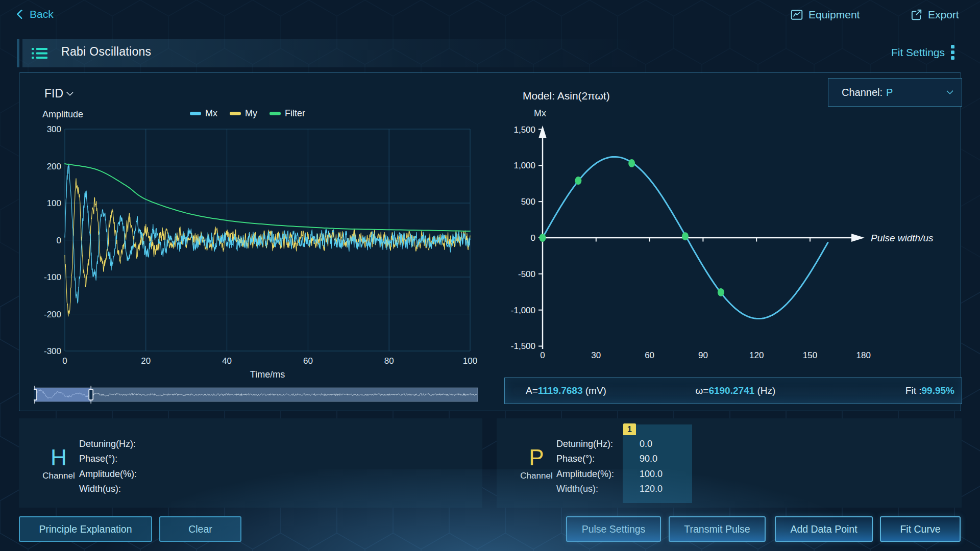 The width and height of the screenshot is (980, 551). Describe the element at coordinates (733, 391) in the screenshot. I see `fit-results-bar: A=1119.7683 (mV) ω=6190.2741 (Hz) Fit :9…` at that location.